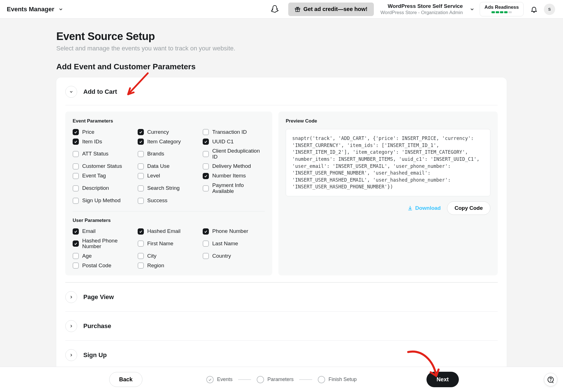 The image size is (563, 392). What do you see at coordinates (234, 176) in the screenshot?
I see `checkbox-row: Number Items` at bounding box center [234, 176].